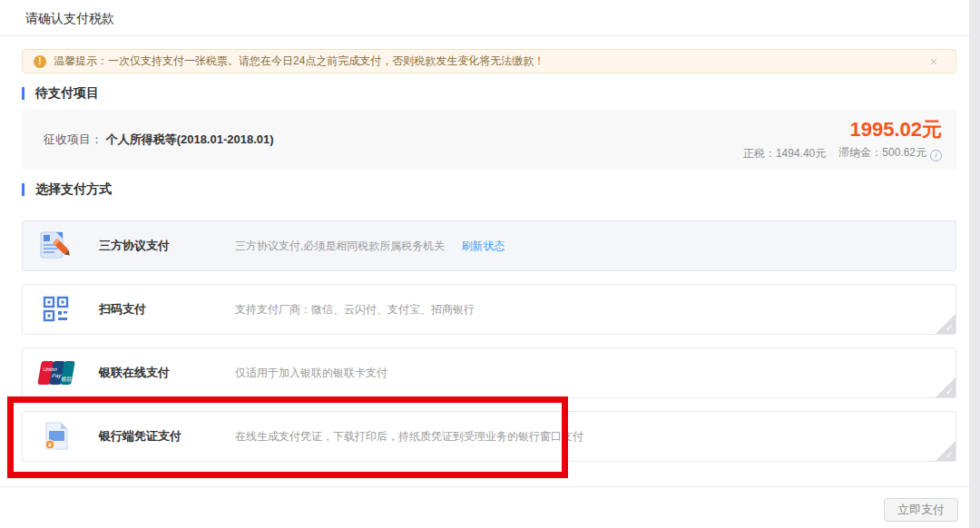  Describe the element at coordinates (842, 153) in the screenshot. I see `amount-breakdown: 正税：1494.40元 滞纳金：500.62元i` at that location.